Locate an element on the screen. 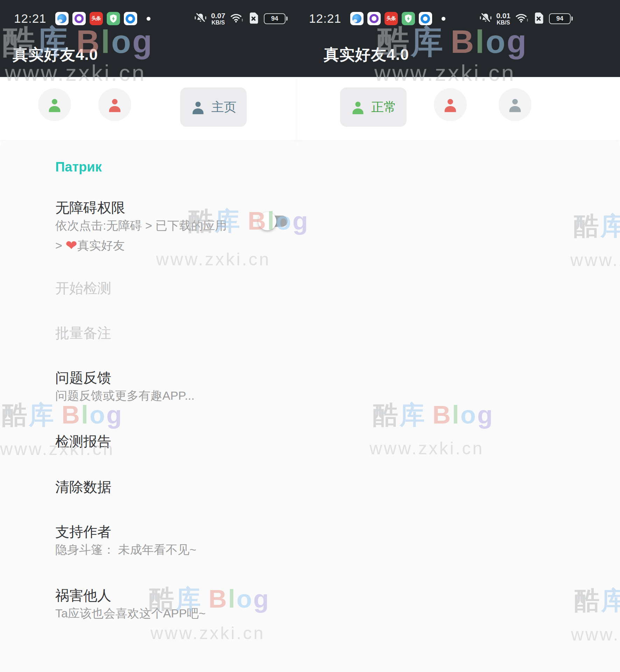  left-status-bar: 12:21 头条 is located at coordinates (149, 16).